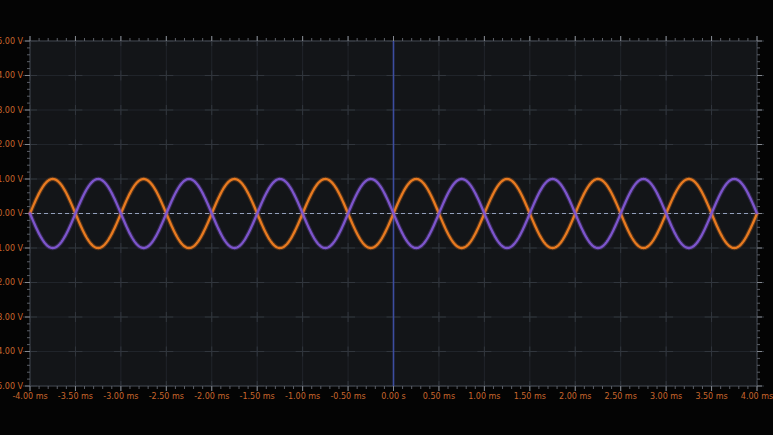 This screenshot has height=435, width=773. What do you see at coordinates (575, 396) in the screenshot?
I see `x-tick-label: 2.00 ms` at bounding box center [575, 396].